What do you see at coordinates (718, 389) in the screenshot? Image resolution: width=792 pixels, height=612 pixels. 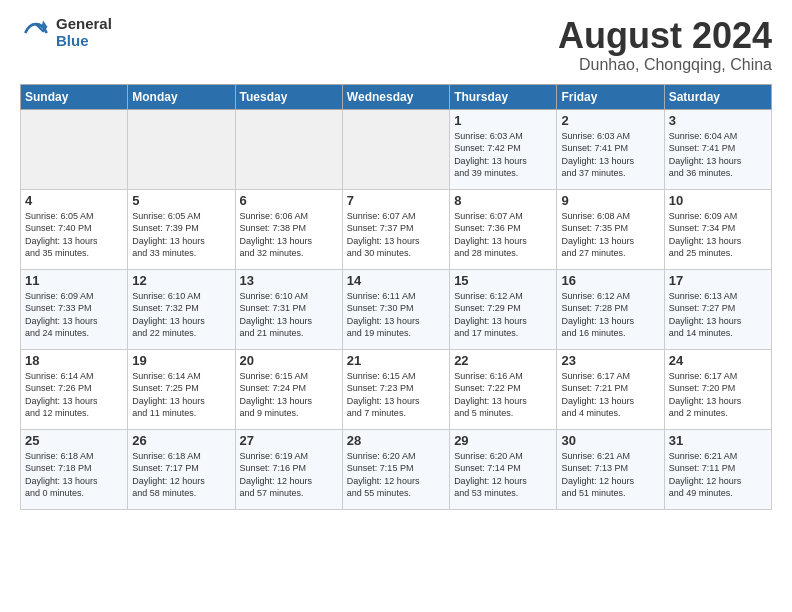 I see `calendar-cell: 24Sunrise: 6:17 AMSunset: 7:20 PMDayligh…` at bounding box center [718, 389].